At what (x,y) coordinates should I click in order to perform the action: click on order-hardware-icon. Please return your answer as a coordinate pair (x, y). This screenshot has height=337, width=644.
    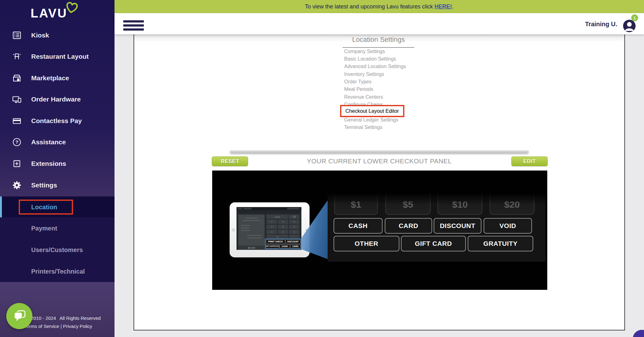
    Looking at the image, I should click on (17, 99).